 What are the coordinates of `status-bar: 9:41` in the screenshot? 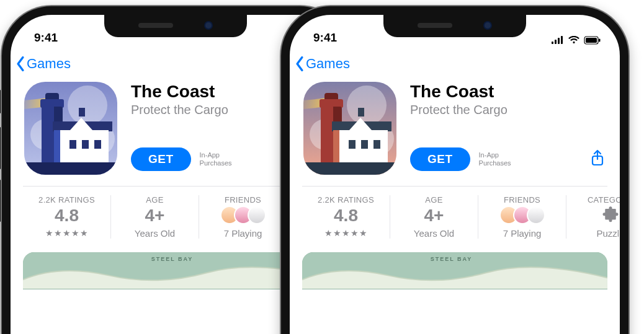 It's located at (455, 31).